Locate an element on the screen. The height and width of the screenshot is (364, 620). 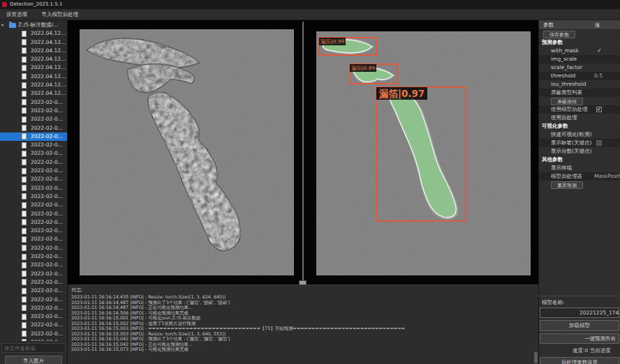
param-row: 显示分数(关键点) is located at coordinates (580, 151).